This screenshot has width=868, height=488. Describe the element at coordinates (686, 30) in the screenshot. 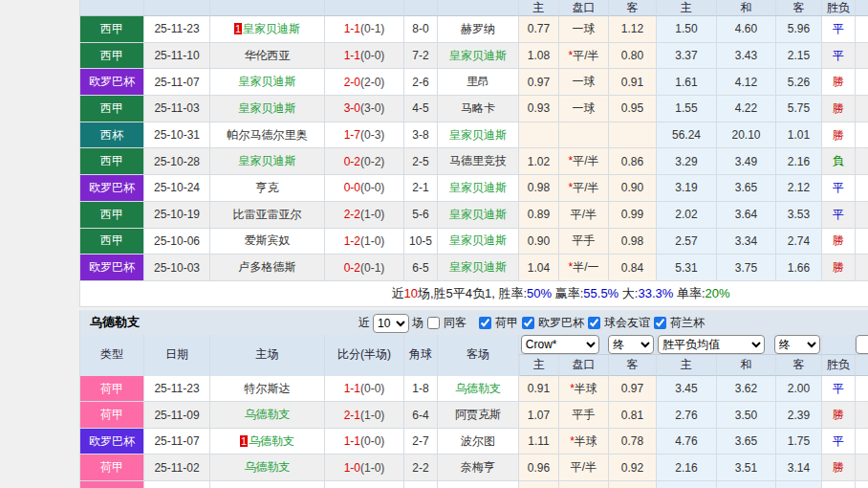

I see `euro-home-odds: 1.50` at that location.